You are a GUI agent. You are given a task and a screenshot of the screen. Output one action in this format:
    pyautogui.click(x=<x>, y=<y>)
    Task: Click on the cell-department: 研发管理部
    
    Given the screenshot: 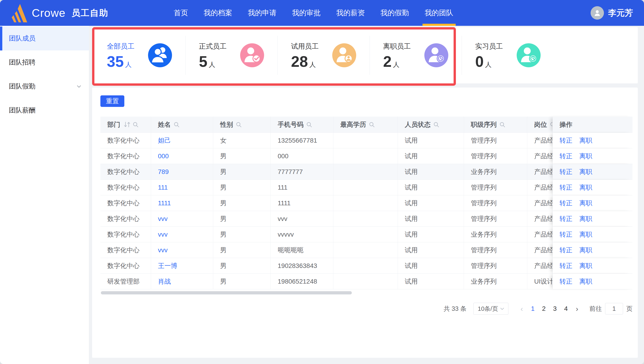 What is the action you would take?
    pyautogui.click(x=126, y=281)
    